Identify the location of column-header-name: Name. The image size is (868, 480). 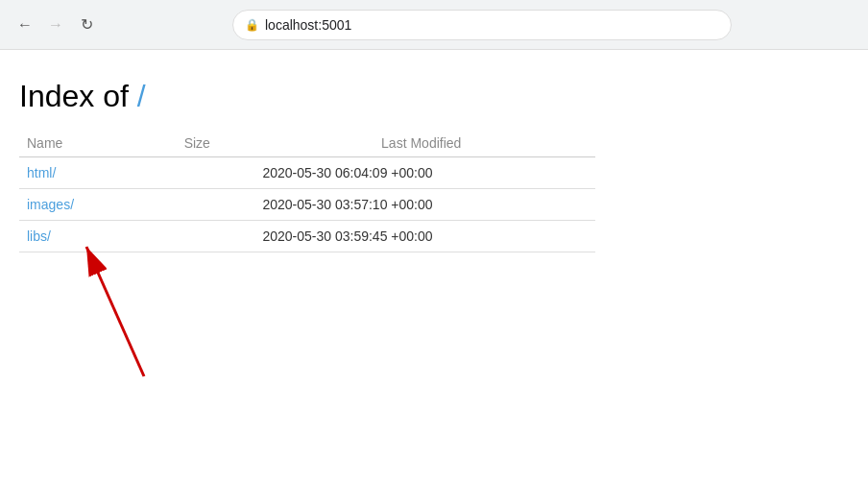
(98, 144).